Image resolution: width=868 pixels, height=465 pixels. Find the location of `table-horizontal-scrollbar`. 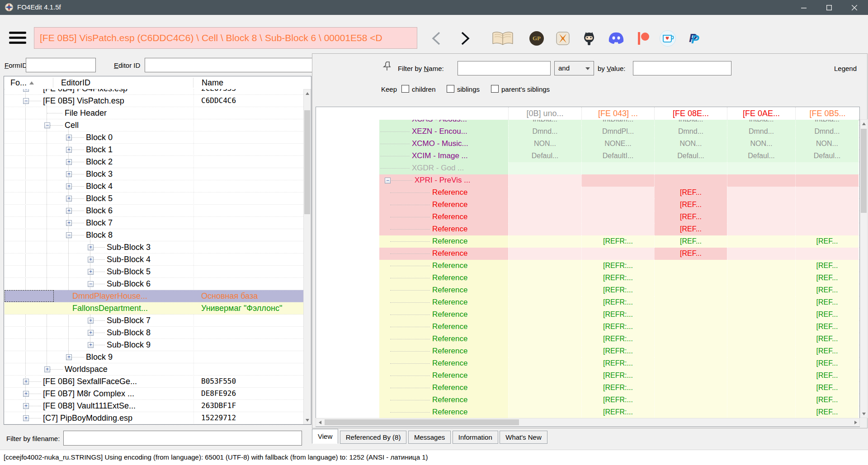

table-horizontal-scrollbar is located at coordinates (588, 422).